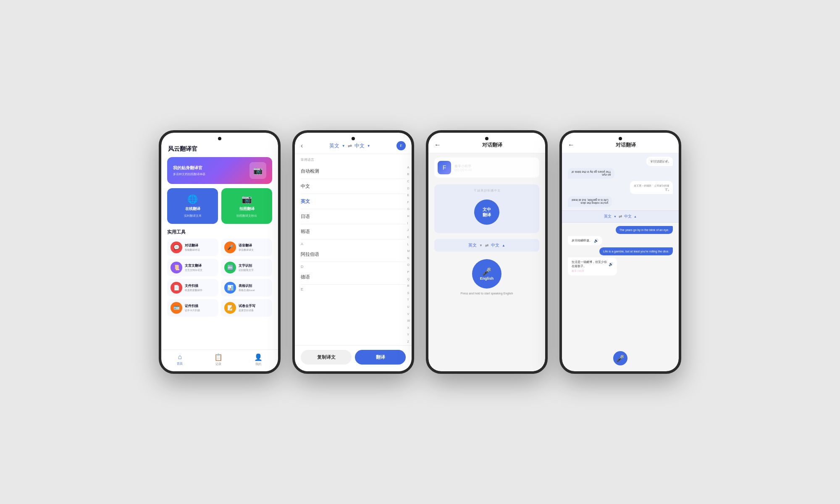  What do you see at coordinates (176, 288) in the screenshot?
I see `tool-scan-icon: 📄` at bounding box center [176, 288].